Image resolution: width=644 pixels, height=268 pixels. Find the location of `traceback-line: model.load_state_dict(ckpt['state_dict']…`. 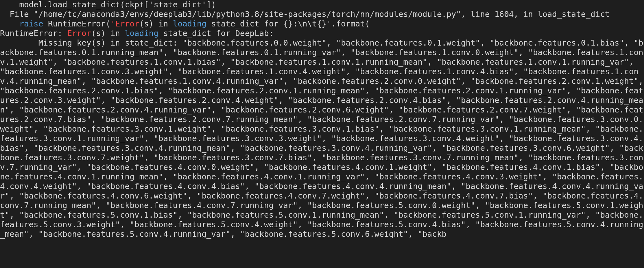

traceback-line: model.load_state_dict(ckpt['state_dict']… is located at coordinates (108, 4).